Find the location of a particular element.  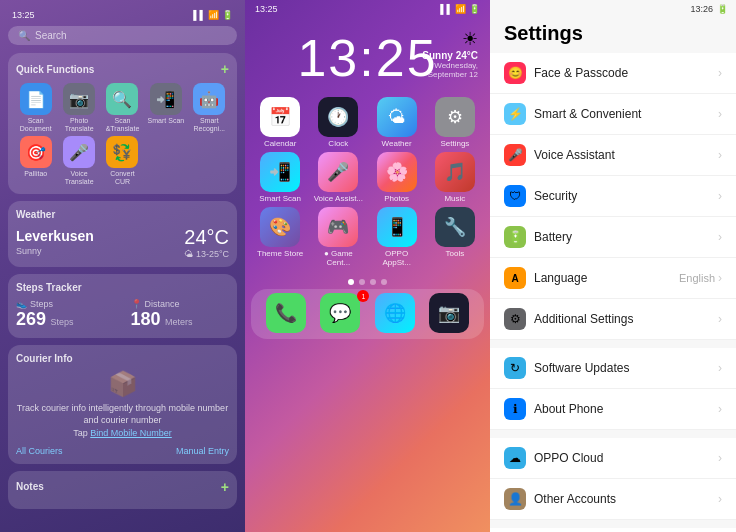

widget-title-steps: Steps Tracker is located at coordinates (122, 288).